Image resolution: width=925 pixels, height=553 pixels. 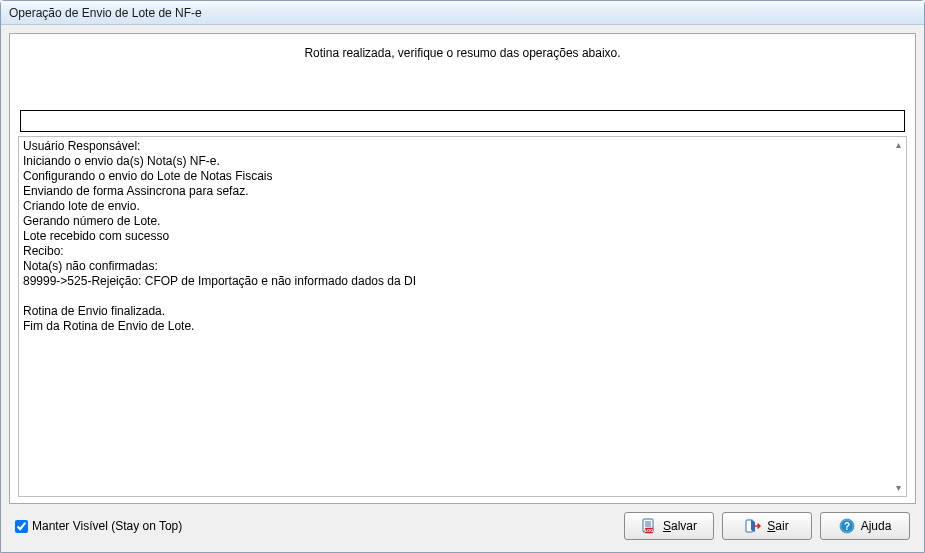 What do you see at coordinates (462, 58) in the screenshot?
I see `status-message: Rotina realizada, verifique o resumo das…` at bounding box center [462, 58].